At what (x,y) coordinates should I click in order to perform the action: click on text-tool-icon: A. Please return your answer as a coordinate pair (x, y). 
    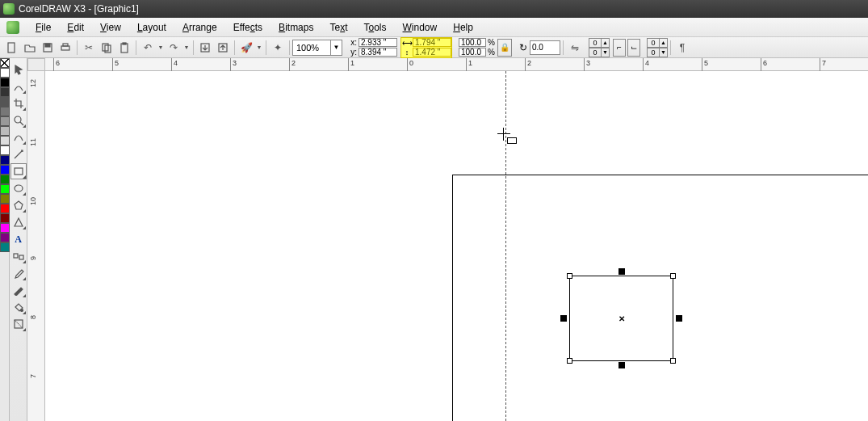
    Looking at the image, I should click on (19, 239).